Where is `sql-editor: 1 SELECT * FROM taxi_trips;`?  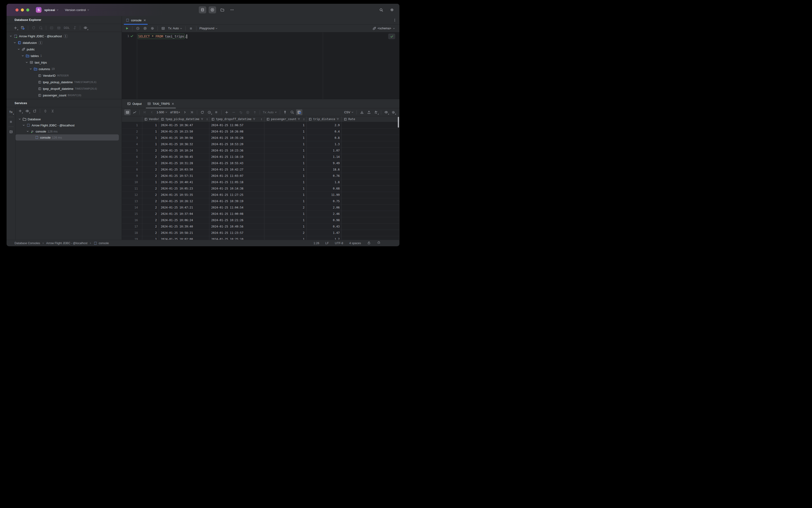 sql-editor: 1 SELECT * FROM taxi_trips; is located at coordinates (261, 66).